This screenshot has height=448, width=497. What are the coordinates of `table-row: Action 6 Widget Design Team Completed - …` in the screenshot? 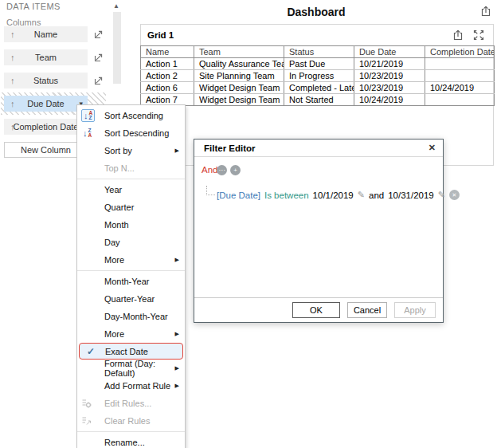 It's located at (318, 88).